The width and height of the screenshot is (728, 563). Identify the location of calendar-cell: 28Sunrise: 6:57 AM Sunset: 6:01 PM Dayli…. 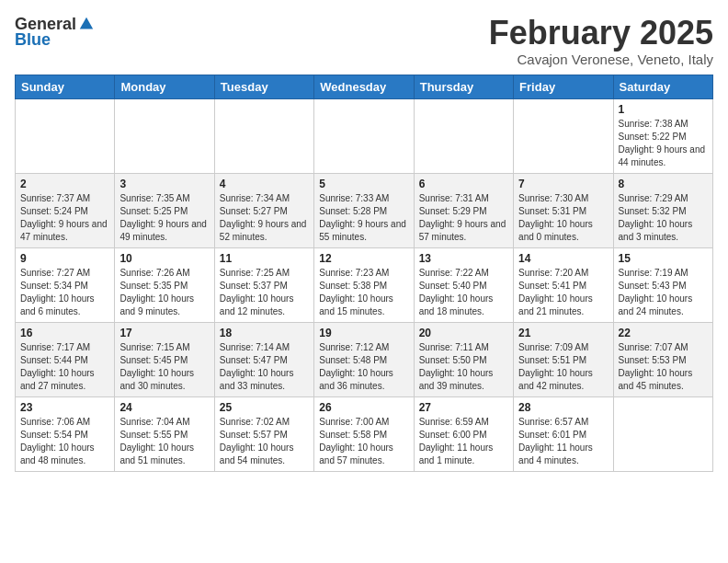
(563, 434).